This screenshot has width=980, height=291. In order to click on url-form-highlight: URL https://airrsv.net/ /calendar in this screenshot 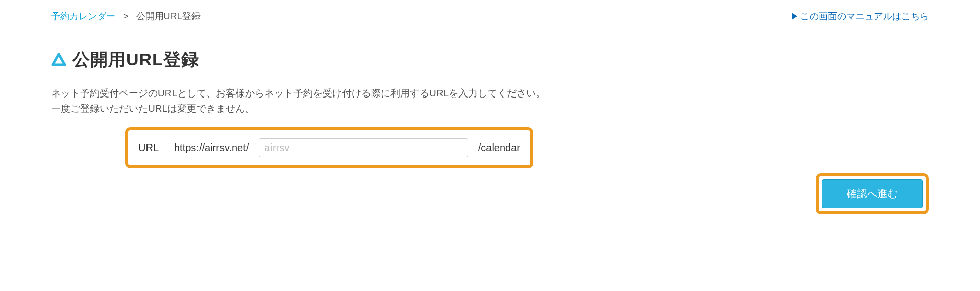, I will do `click(329, 148)`.